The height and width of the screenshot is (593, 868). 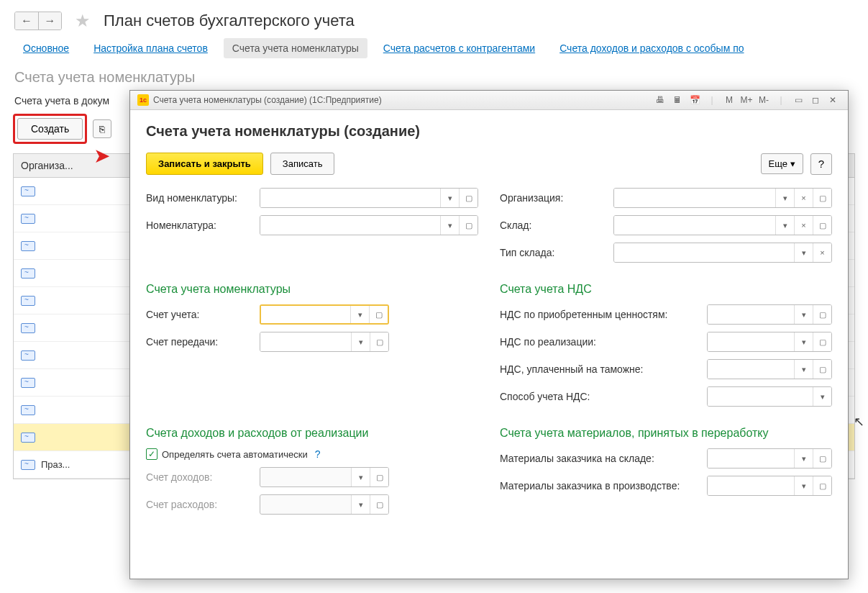 I want to click on create-button-highlight: Создать, so click(x=50, y=129).